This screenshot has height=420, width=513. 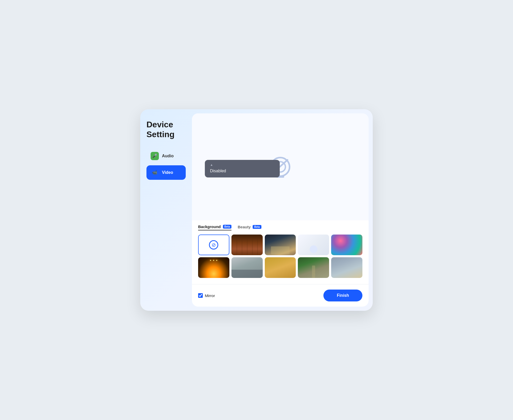 I want to click on camera-dropdown-popup: ▲ Disabled, so click(x=242, y=169).